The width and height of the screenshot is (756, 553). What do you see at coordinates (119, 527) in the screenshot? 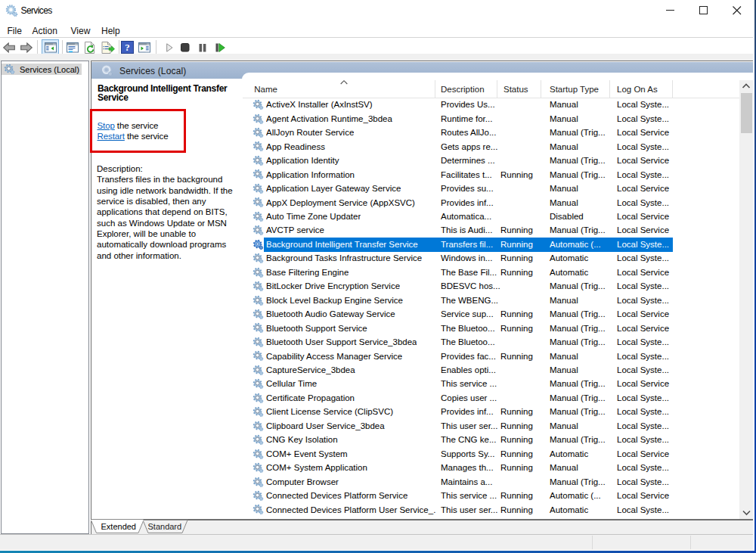
I see `svg-text: Extended` at bounding box center [119, 527].